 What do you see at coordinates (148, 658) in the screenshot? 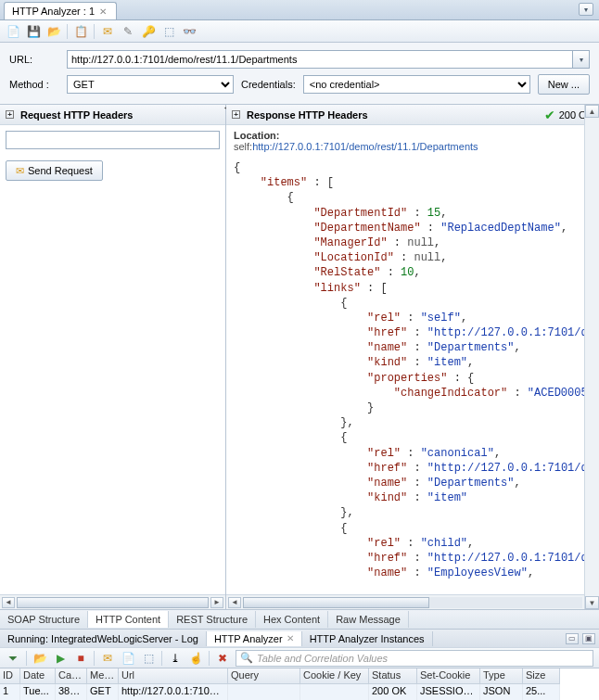
I see `ws-icon: ⬚` at bounding box center [148, 658].